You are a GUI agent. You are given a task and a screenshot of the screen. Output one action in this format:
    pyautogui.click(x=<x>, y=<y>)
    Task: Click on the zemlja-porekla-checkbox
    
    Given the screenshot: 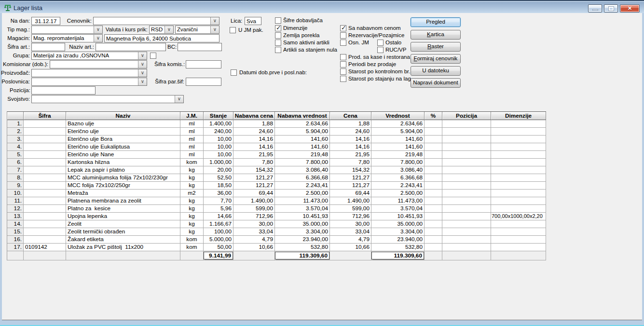 What is the action you would take?
    pyautogui.click(x=278, y=36)
    